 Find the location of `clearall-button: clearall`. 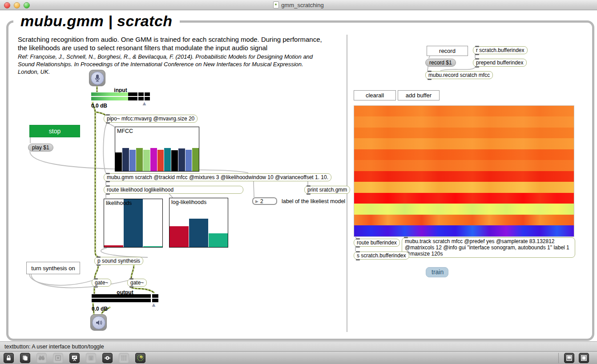

clearall-button: clearall is located at coordinates (375, 95).